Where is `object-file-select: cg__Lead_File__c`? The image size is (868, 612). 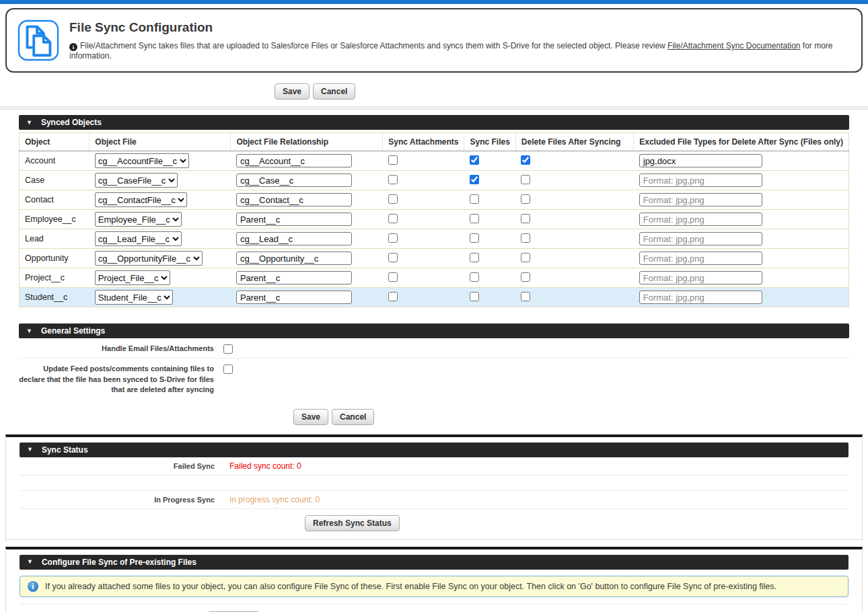
object-file-select: cg__Lead_File__c is located at coordinates (139, 239).